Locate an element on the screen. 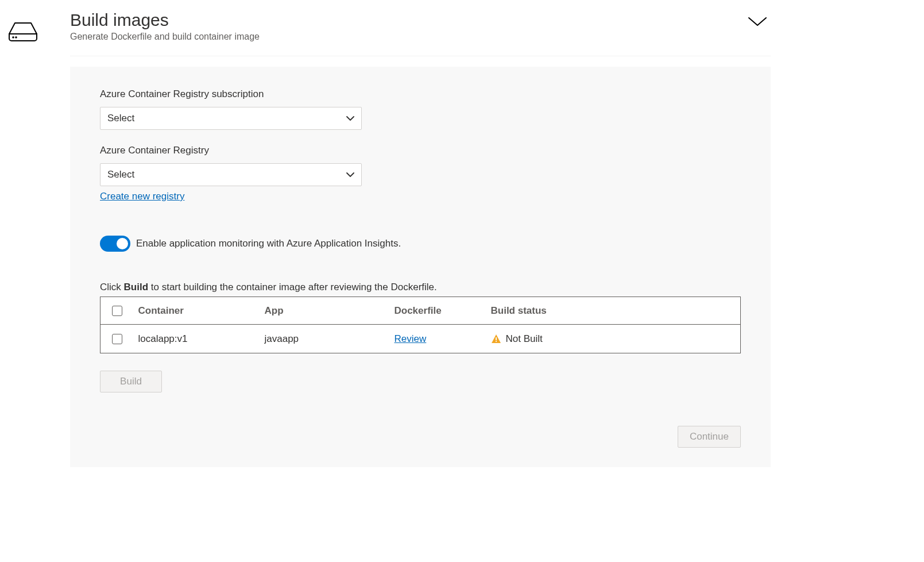 The height and width of the screenshot is (562, 924). th-dockerfile: Dockerfile is located at coordinates (438, 311).